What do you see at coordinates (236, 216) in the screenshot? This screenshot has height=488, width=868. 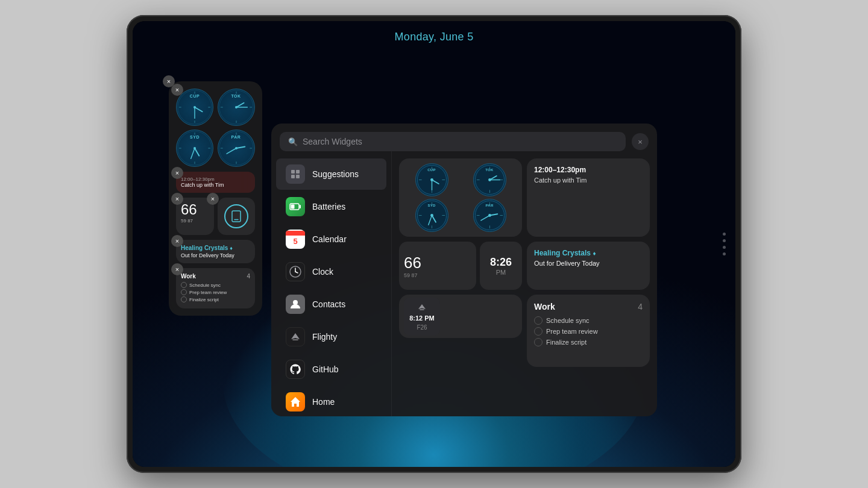 I see `phone-widget` at bounding box center [236, 216].